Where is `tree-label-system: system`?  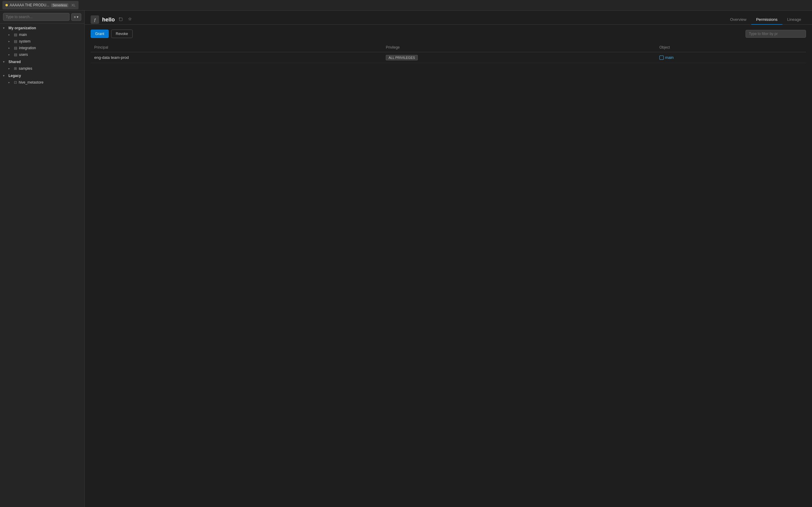 tree-label-system: system is located at coordinates (25, 42).